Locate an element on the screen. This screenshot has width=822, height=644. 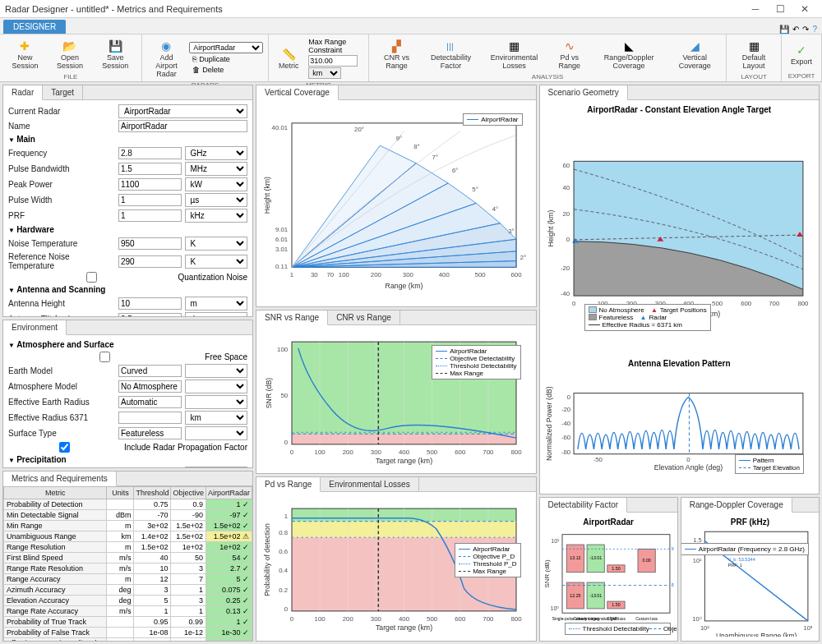
new-session-button: ✚New Session is located at coordinates (25, 54).